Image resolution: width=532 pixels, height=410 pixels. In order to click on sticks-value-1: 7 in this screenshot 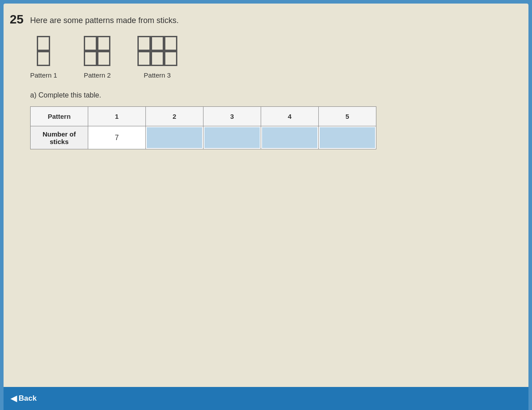, I will do `click(117, 138)`.